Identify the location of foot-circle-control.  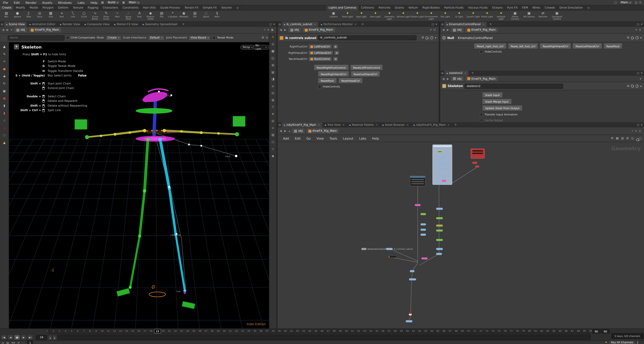
(157, 294).